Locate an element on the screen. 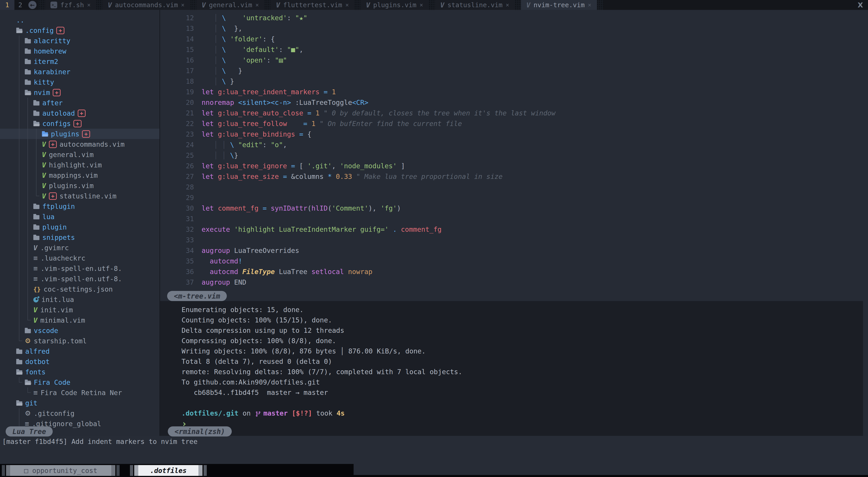 The image size is (868, 477). code-line-29: 29 is located at coordinates (514, 198).